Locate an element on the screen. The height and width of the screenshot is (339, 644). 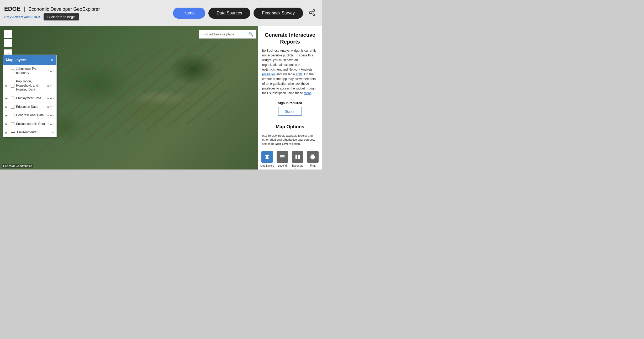
map-option-legend: Legend is located at coordinates (282, 160).